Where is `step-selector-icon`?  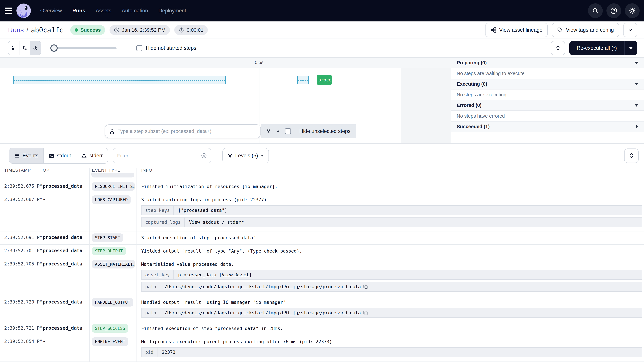
step-selector-icon is located at coordinates (112, 131).